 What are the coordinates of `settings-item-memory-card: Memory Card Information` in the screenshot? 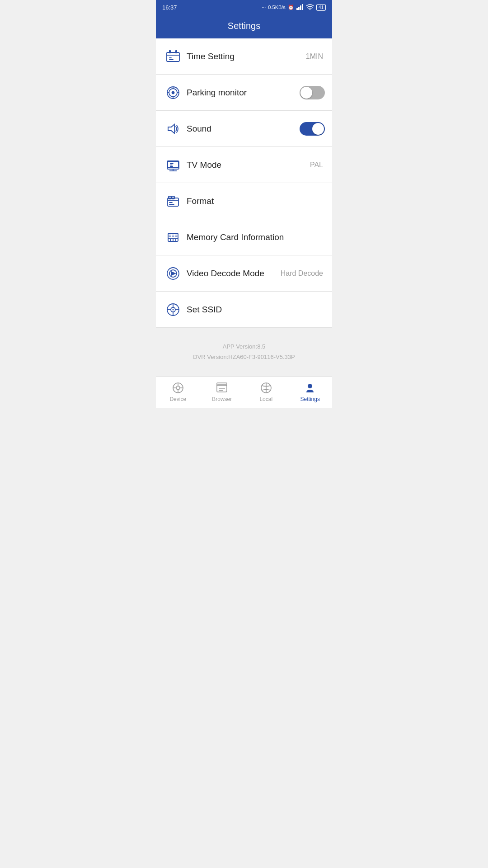 It's located at (244, 237).